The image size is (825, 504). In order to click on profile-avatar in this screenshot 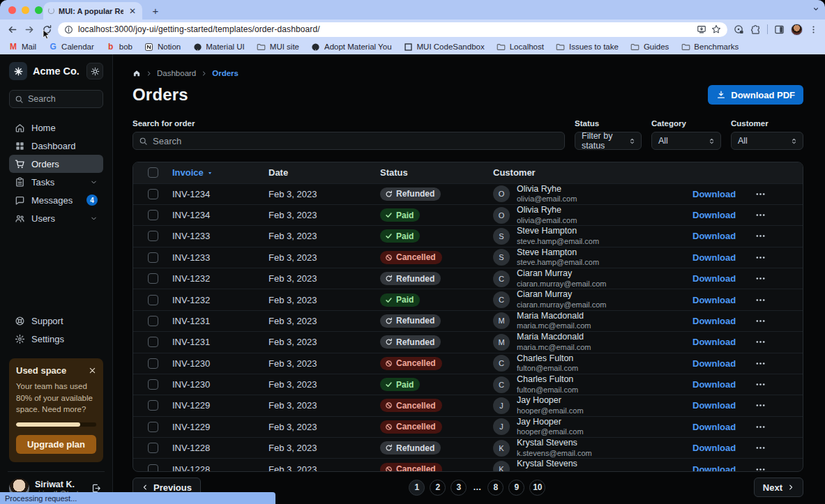, I will do `click(796, 29)`.